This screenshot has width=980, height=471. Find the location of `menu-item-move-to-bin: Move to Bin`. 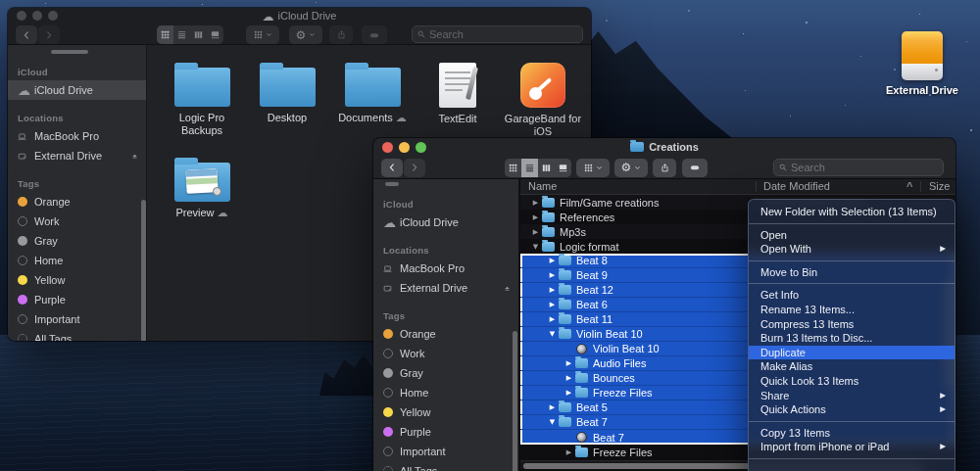

menu-item-move-to-bin: Move to Bin is located at coordinates (852, 272).